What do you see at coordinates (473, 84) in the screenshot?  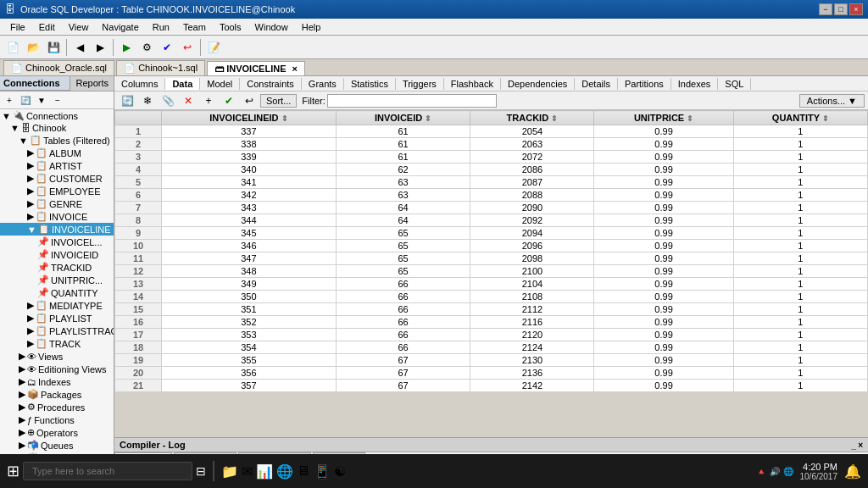 I see `sub-tab-flashback: Flashback` at bounding box center [473, 84].